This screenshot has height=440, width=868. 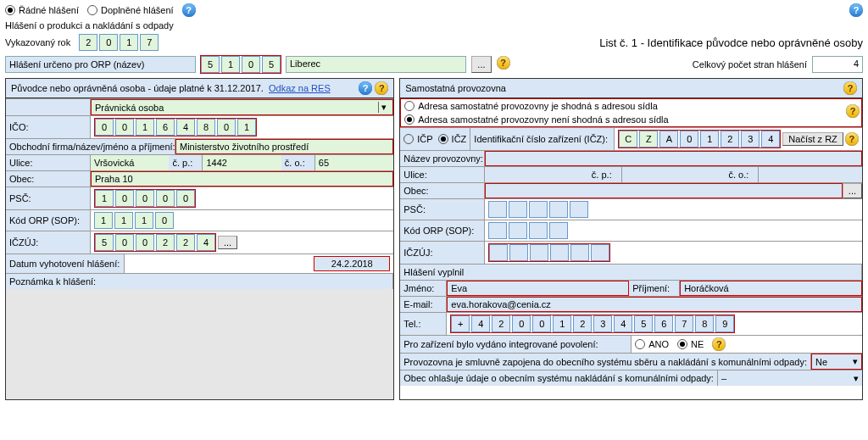 What do you see at coordinates (699, 139) in the screenshot?
I see `icz-value: CZA01234` at bounding box center [699, 139].